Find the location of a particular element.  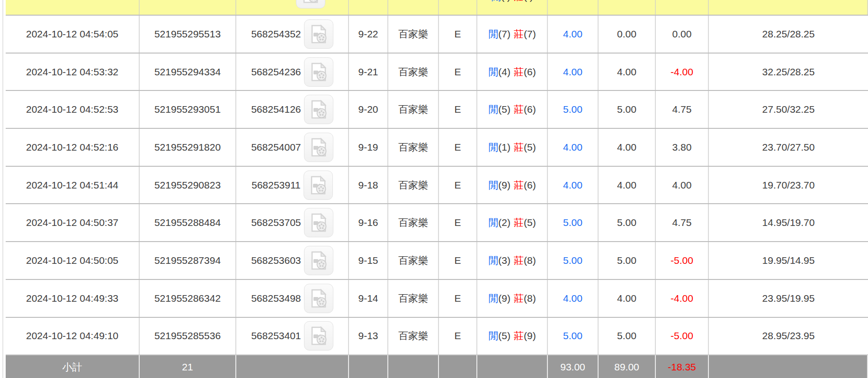

round-id: 568253603 is located at coordinates (276, 261).